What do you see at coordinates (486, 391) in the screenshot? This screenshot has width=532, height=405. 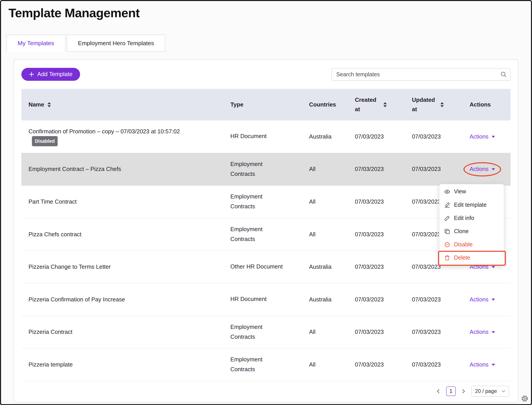 I see `page-size-value: 20 / page` at bounding box center [486, 391].